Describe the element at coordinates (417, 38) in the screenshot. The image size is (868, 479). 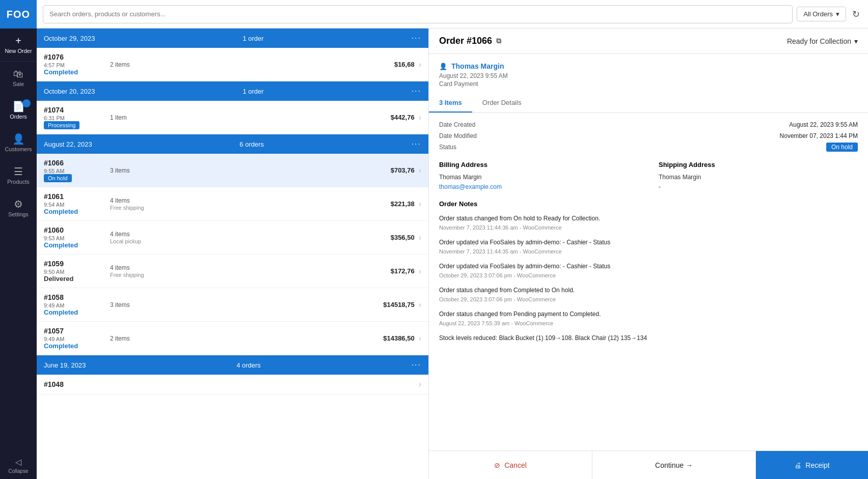
I see `group-menu-oct29: ···` at that location.